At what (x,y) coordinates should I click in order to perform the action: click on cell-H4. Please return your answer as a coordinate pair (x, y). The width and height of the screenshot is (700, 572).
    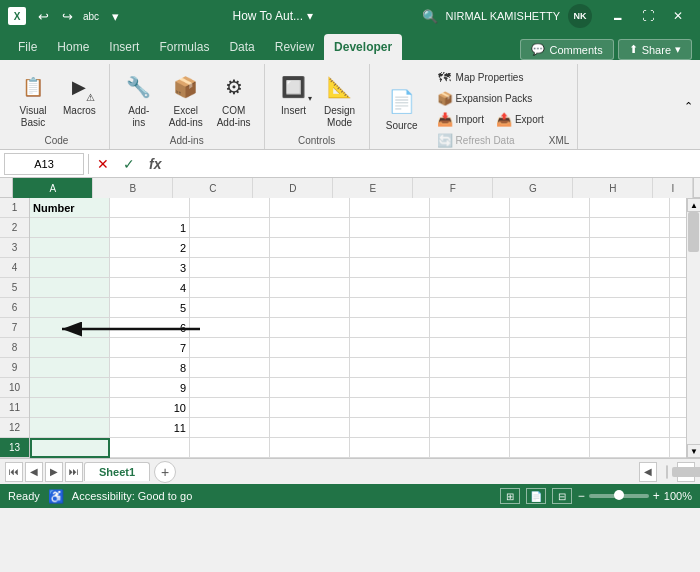
    Looking at the image, I should click on (630, 268).